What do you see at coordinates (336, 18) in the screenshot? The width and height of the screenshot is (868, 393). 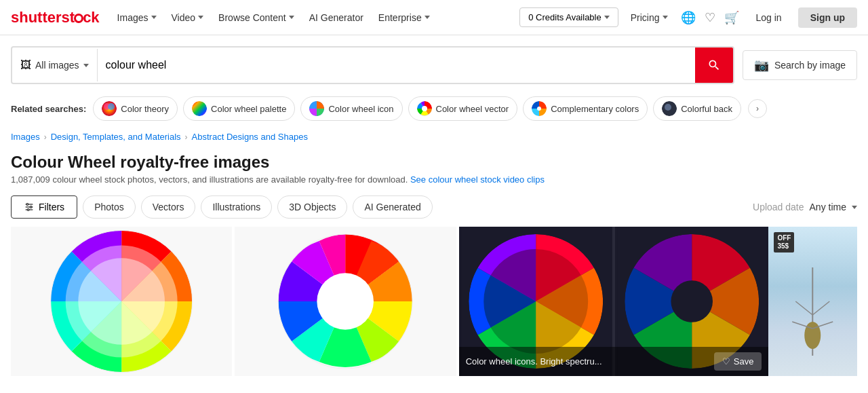 I see `nav-ai-generator: AI Generator` at bounding box center [336, 18].